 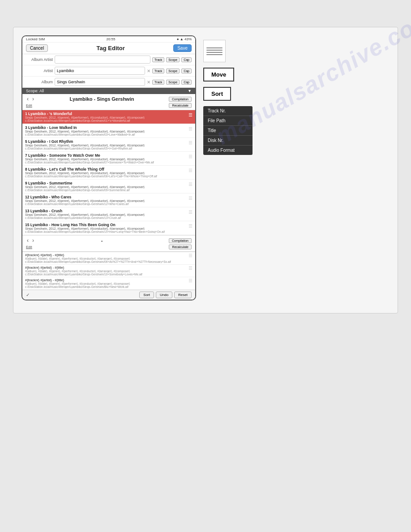 What do you see at coordinates (29, 106) in the screenshot?
I see `edit-button: Edit` at bounding box center [29, 106].